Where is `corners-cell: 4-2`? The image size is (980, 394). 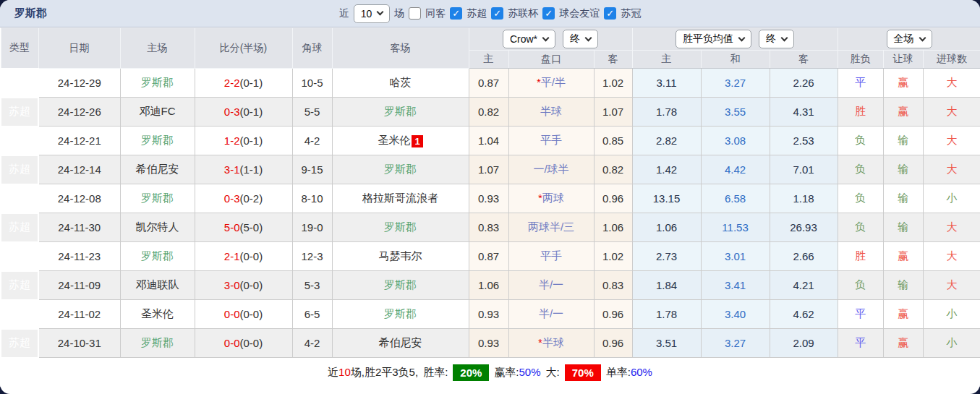 corners-cell: 4-2 is located at coordinates (312, 343).